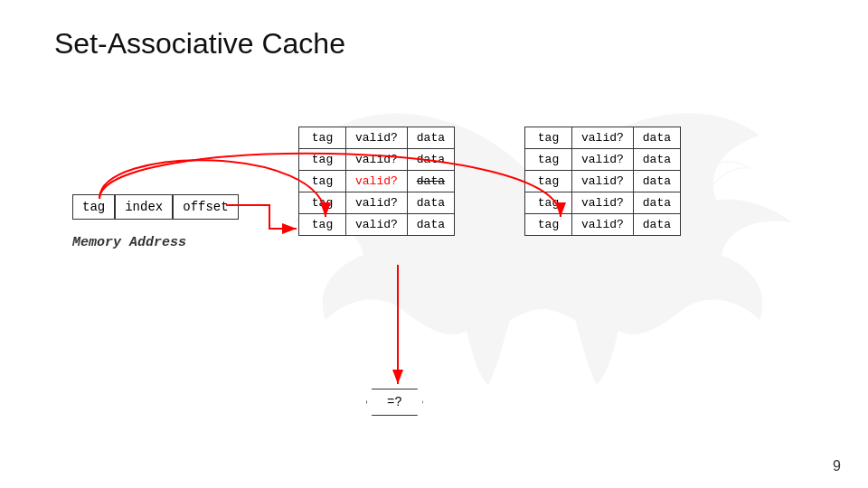  What do you see at coordinates (94, 207) in the screenshot?
I see `addr-tag-box: tag` at bounding box center [94, 207].